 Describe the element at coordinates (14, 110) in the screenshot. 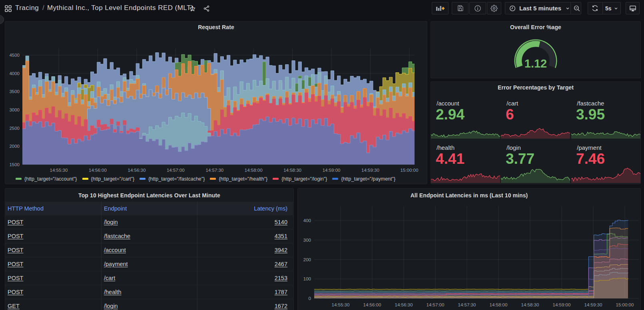

I see `svg-text: 3000` at that location.